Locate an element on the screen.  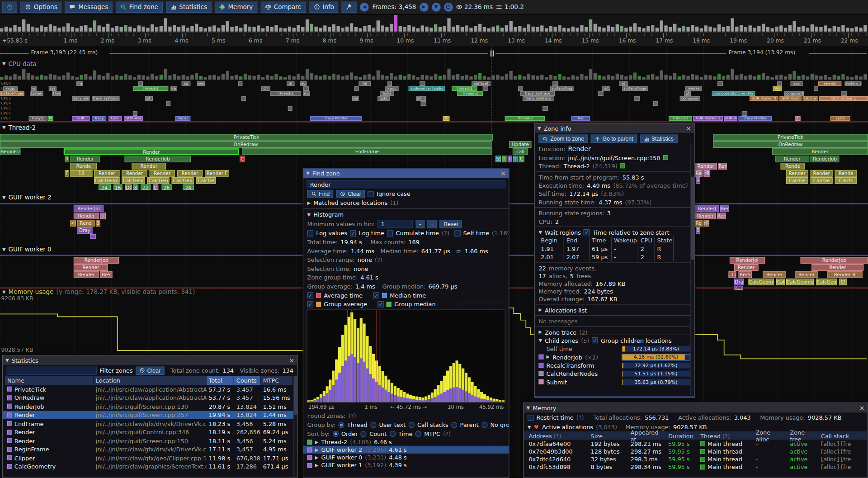
timeline-zone: Render F is located at coordinates (217, 174).